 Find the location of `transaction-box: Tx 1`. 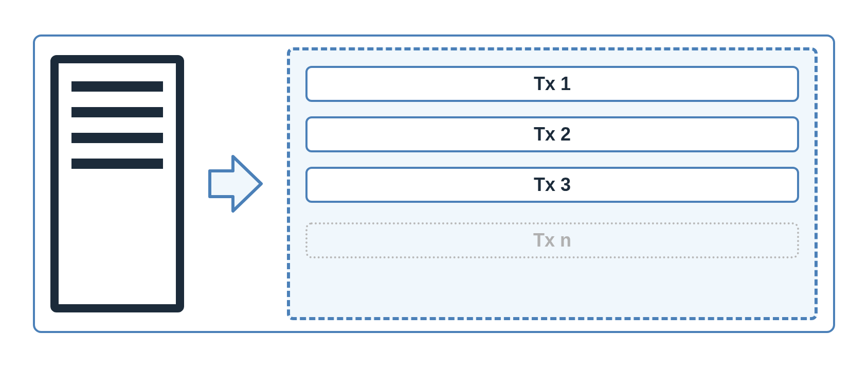

transaction-box: Tx 1 is located at coordinates (552, 84).